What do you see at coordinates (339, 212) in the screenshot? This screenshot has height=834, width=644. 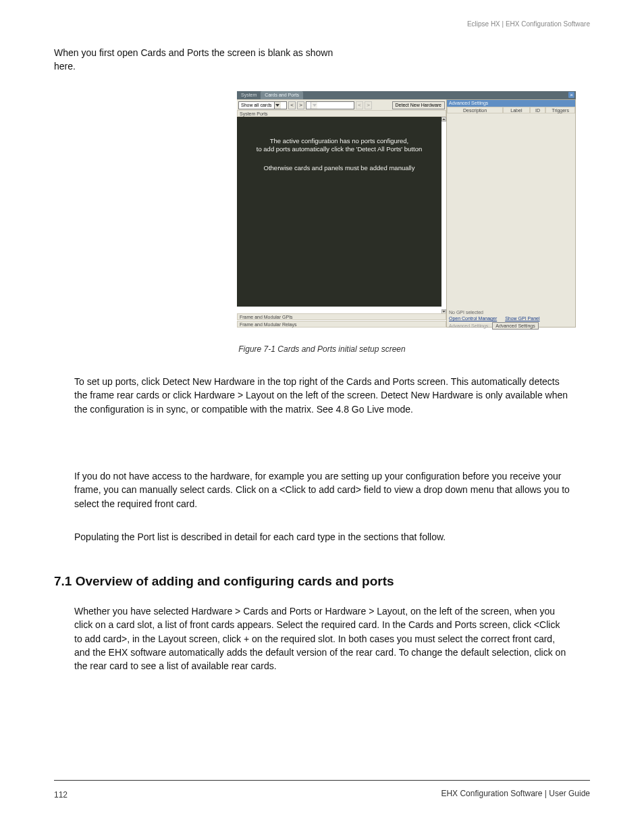 I see `ports-canvas: The active configuration has no ports co…` at bounding box center [339, 212].